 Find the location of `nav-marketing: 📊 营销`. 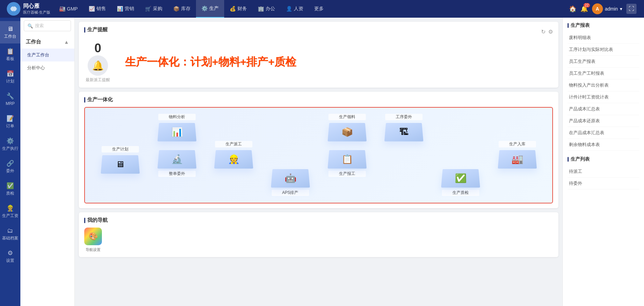

nav-marketing: 📊 营销 is located at coordinates (126, 9).